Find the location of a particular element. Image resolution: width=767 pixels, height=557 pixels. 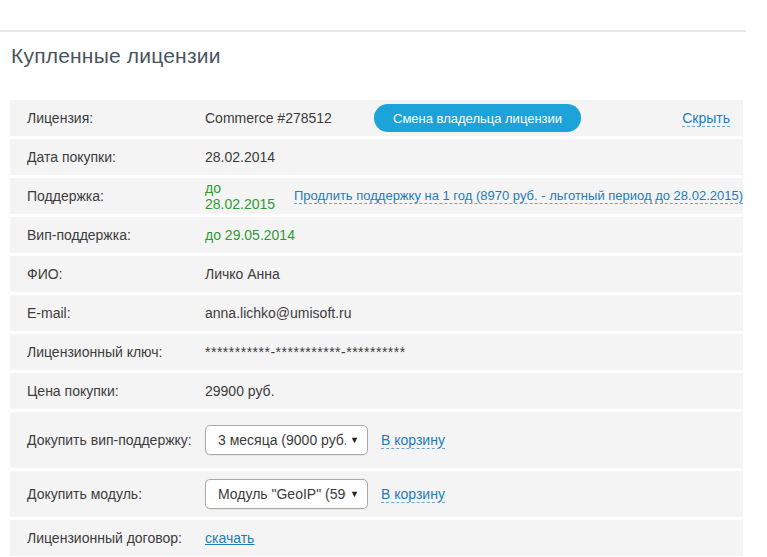

hide-link-wrap: Скрыть is located at coordinates (706, 118).